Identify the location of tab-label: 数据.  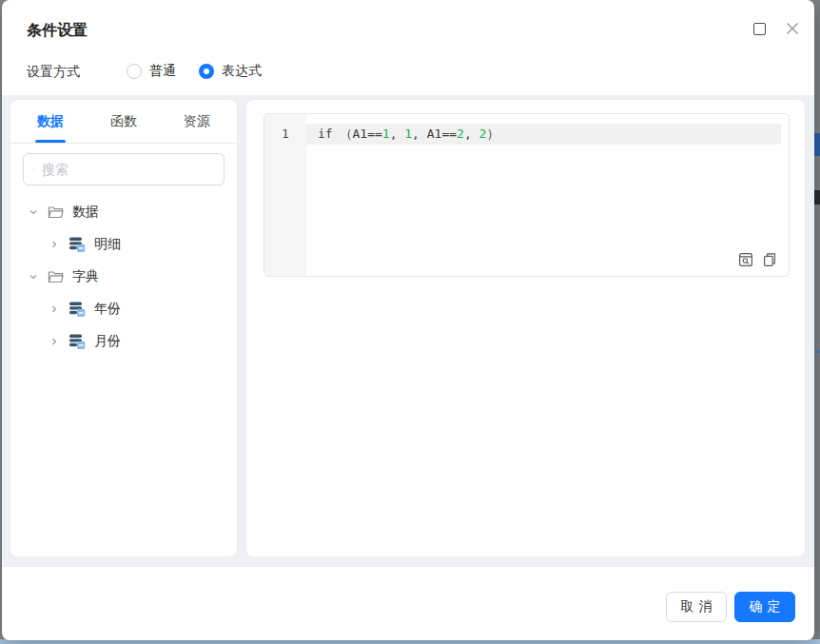
(50, 122).